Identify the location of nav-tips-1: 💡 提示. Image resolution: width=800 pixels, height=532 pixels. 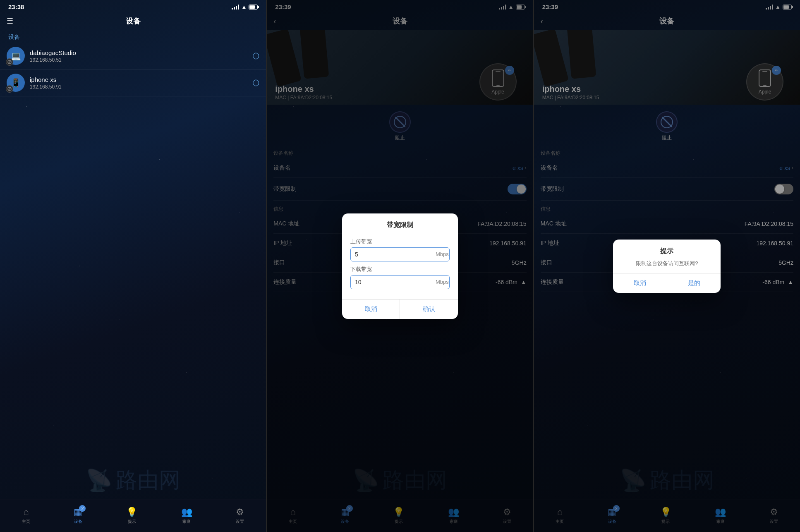
(132, 515).